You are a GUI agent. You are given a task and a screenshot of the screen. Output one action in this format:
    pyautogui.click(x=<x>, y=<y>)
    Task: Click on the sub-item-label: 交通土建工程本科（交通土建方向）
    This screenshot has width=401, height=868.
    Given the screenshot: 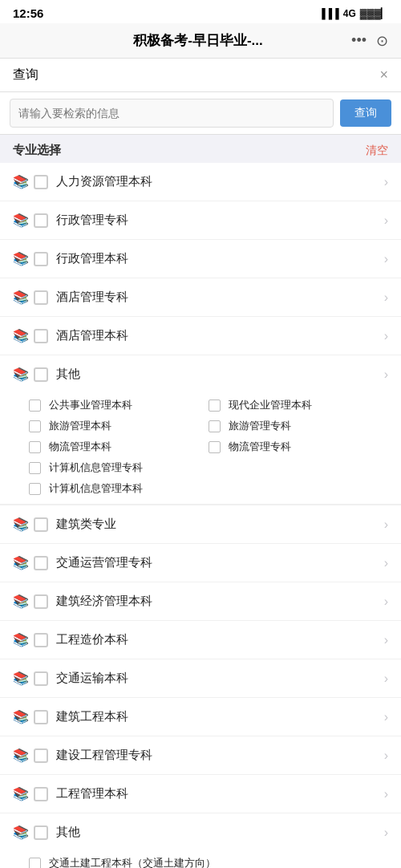 What is the action you would take?
    pyautogui.click(x=132, y=862)
    